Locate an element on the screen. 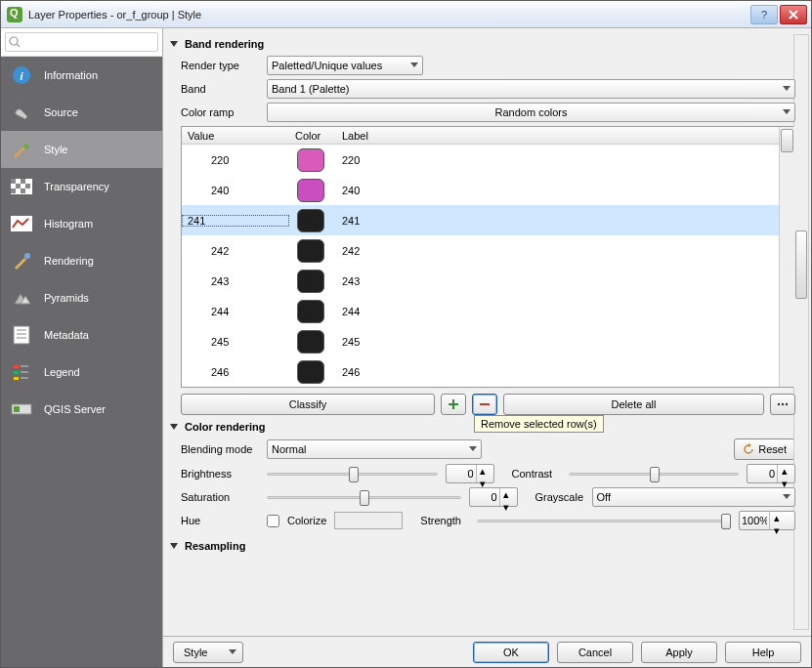  colorize-checkbox is located at coordinates (274, 522).